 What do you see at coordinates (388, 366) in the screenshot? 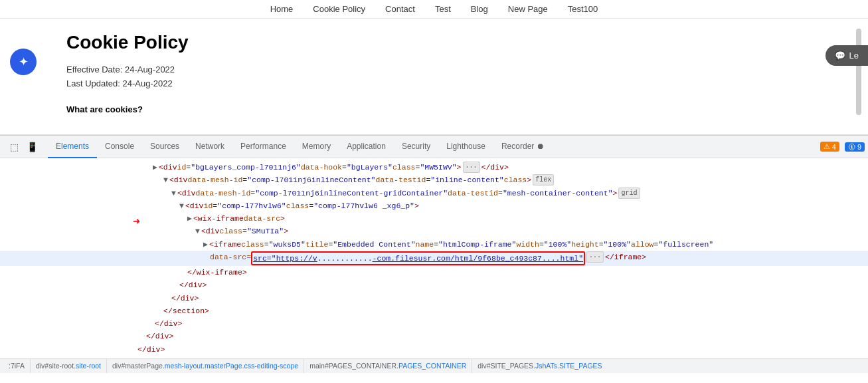
I see `status-item-3: main#PAGES_CONTAINER.PAGES_CONTAINER` at bounding box center [388, 366].